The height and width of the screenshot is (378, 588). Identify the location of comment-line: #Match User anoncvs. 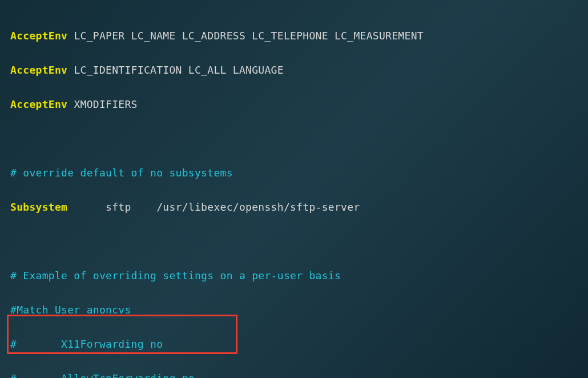
(295, 310).